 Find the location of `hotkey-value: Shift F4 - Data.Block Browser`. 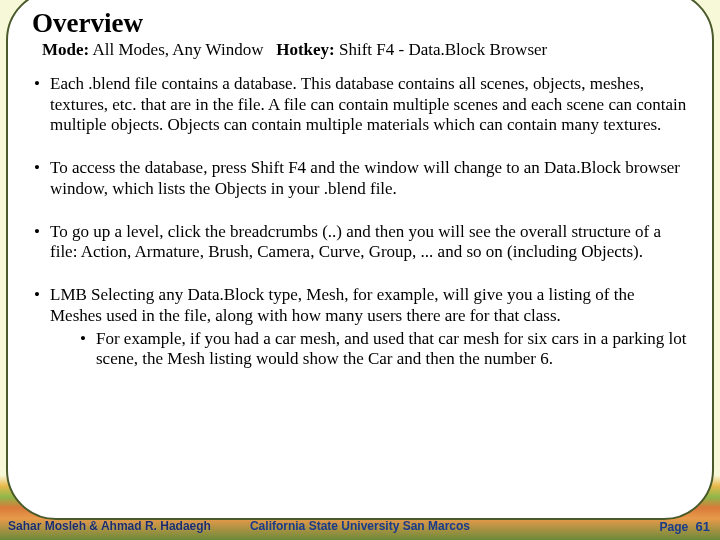

hotkey-value: Shift F4 - Data.Block Browser is located at coordinates (443, 50).